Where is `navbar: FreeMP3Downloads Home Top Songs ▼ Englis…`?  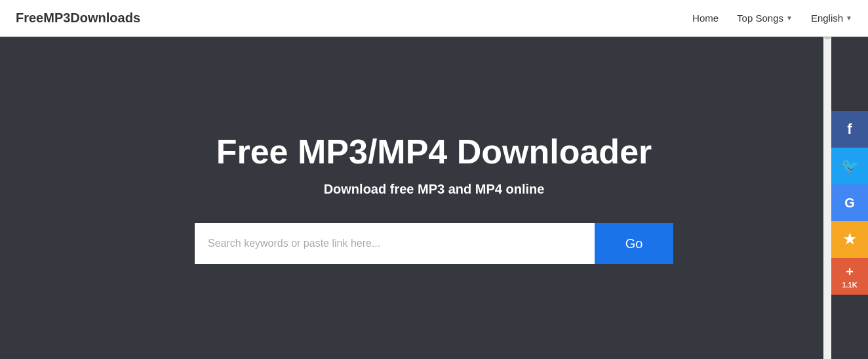 navbar: FreeMP3Downloads Home Top Songs ▼ Englis… is located at coordinates (434, 18).